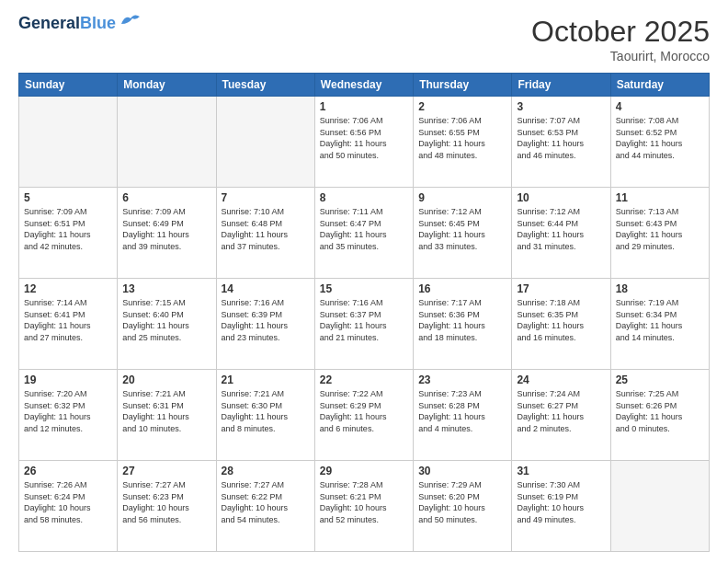 Image resolution: width=728 pixels, height=563 pixels. What do you see at coordinates (68, 502) in the screenshot?
I see `day-info: Sunrise: 7:26 AM Sunset: 6:24 PM Dayligh…` at bounding box center [68, 502].